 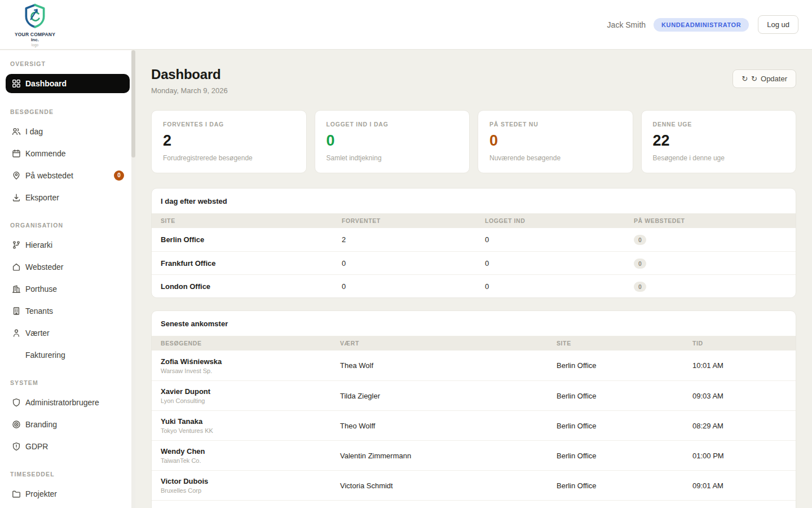 I want to click on sidebar-item-porthuse: Porthuse, so click(x=68, y=289).